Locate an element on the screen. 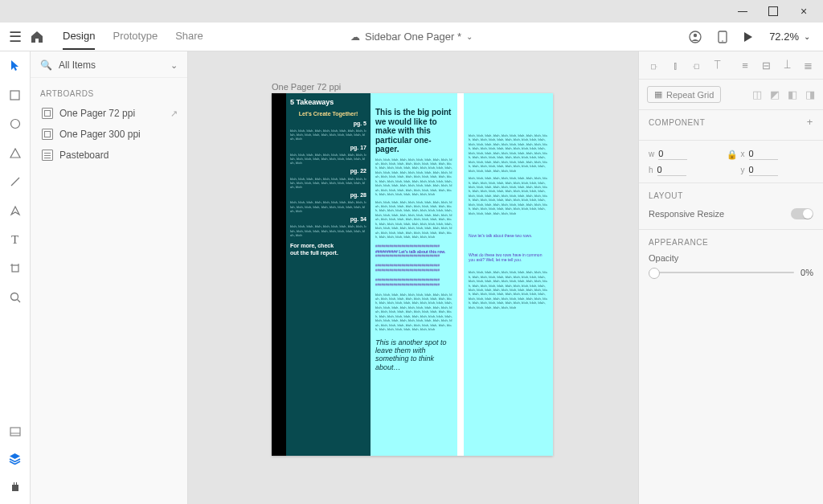 This screenshot has height=504, width=823. layout-section: LAYOUT Responsive Resize is located at coordinates (731, 207).